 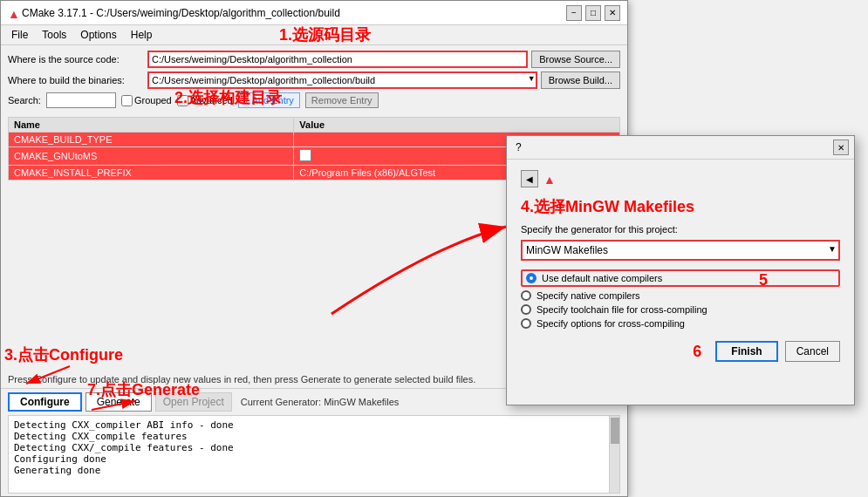 What do you see at coordinates (269, 100) in the screenshot?
I see `add-entry-button: + Add Entry` at bounding box center [269, 100].